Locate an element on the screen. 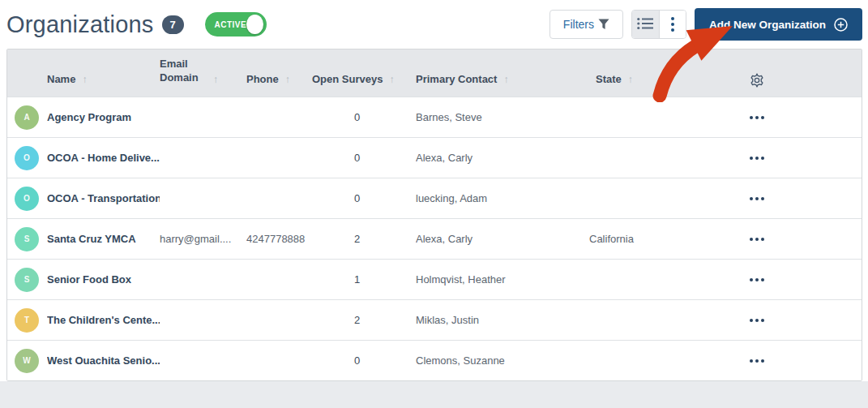  list-view-button is located at coordinates (645, 24).